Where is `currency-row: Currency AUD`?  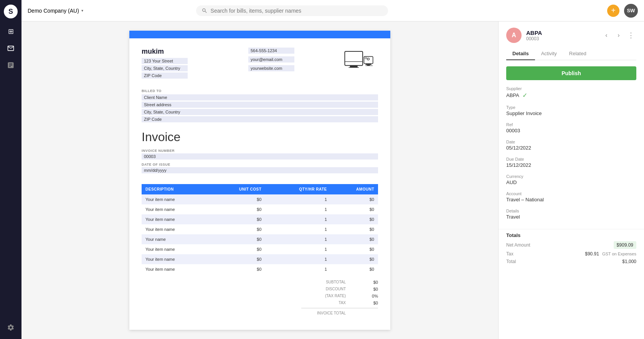
currency-row: Currency AUD is located at coordinates (571, 179).